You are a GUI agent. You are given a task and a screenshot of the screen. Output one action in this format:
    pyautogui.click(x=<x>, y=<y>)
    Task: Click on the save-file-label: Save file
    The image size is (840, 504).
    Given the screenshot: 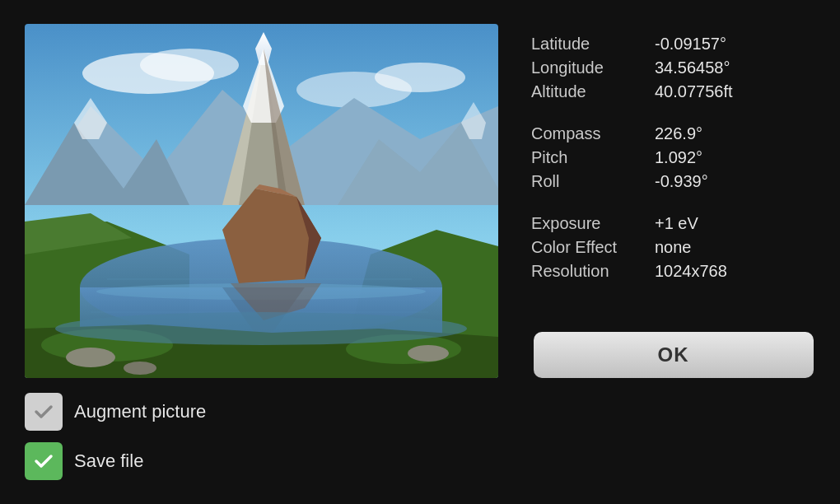 What is the action you would take?
    pyautogui.click(x=109, y=461)
    